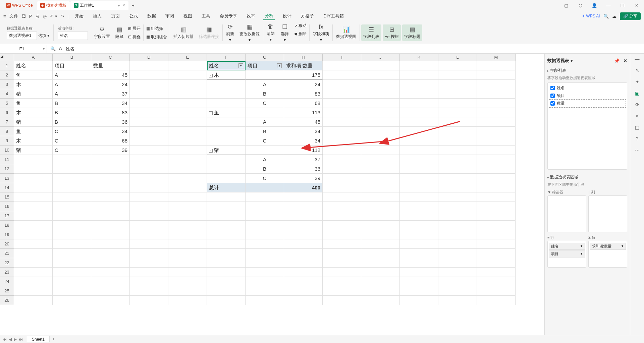  What do you see at coordinates (7, 188) in the screenshot?
I see `row-header-14: 14` at bounding box center [7, 188].